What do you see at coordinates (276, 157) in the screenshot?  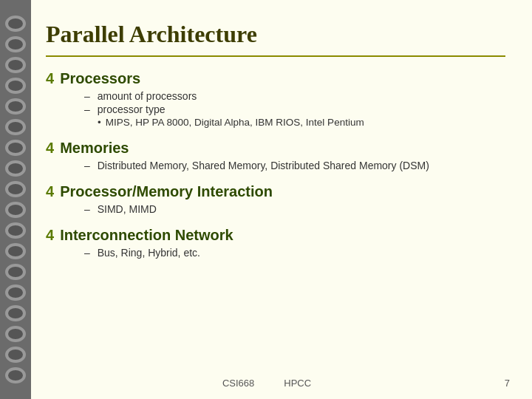 I see `section-memories: 4 Memories Distributed Memory, Shared Me…` at bounding box center [276, 157].